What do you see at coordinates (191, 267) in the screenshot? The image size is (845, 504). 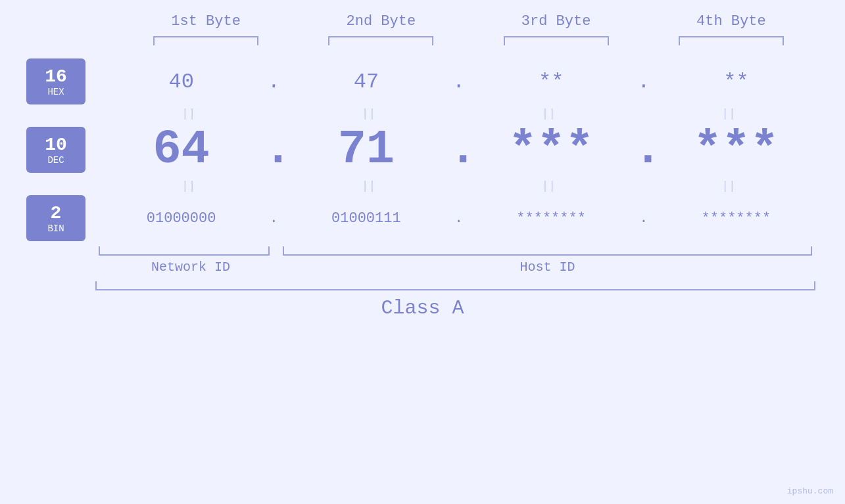 I see `network-id-label: Network ID` at bounding box center [191, 267].